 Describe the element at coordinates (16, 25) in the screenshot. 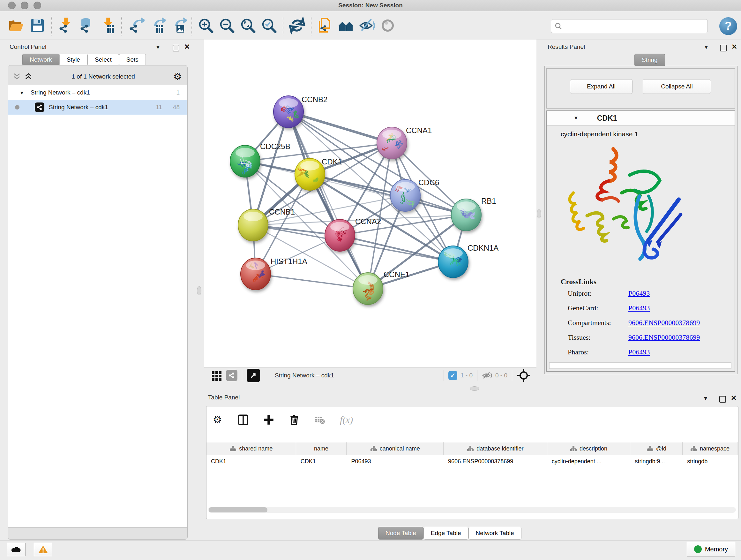

I see `open-file-button` at that location.